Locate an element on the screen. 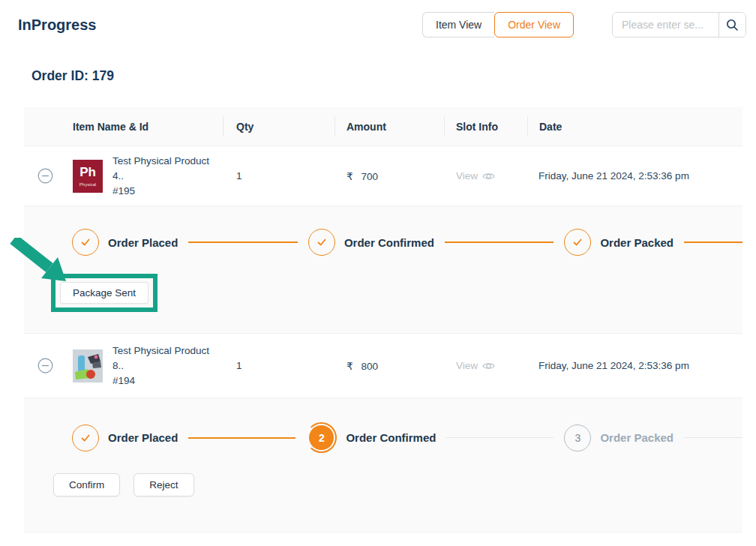 This screenshot has width=756, height=546. item-name: Test Physical Product 4.. is located at coordinates (168, 169).